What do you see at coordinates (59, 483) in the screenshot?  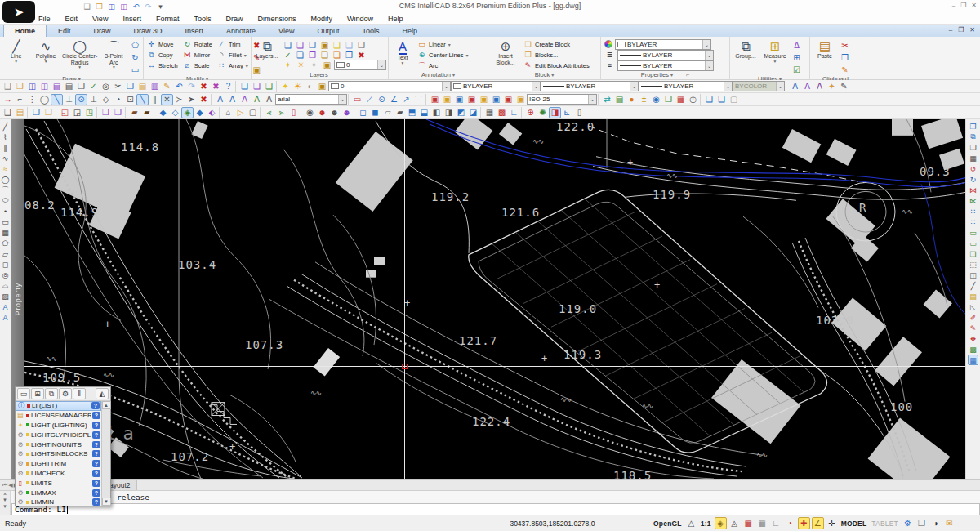 I see `popup-item-limits: ▯LIMITS?` at bounding box center [59, 483].